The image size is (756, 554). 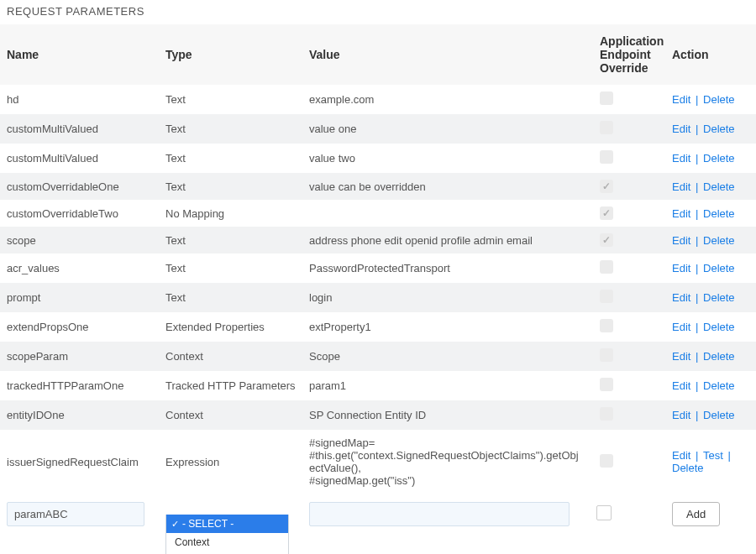 What do you see at coordinates (446, 297) in the screenshot?
I see `cell-value: login` at bounding box center [446, 297].